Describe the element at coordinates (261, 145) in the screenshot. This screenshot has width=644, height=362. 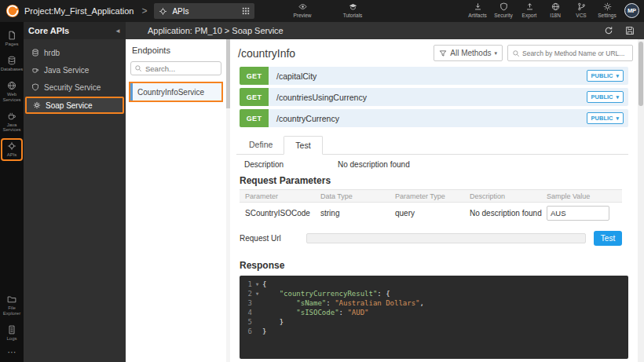
I see `tab-define: Define` at that location.